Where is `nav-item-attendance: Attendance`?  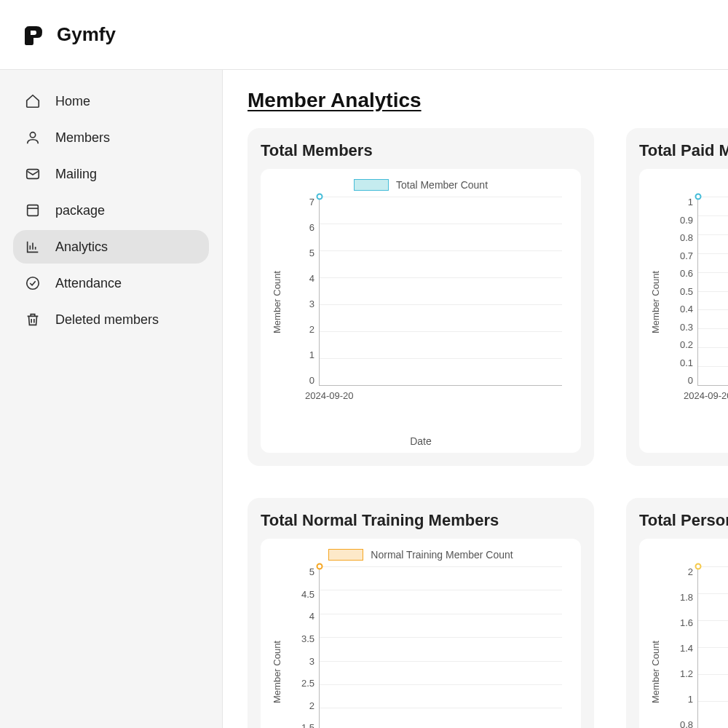 nav-item-attendance: Attendance is located at coordinates (111, 283).